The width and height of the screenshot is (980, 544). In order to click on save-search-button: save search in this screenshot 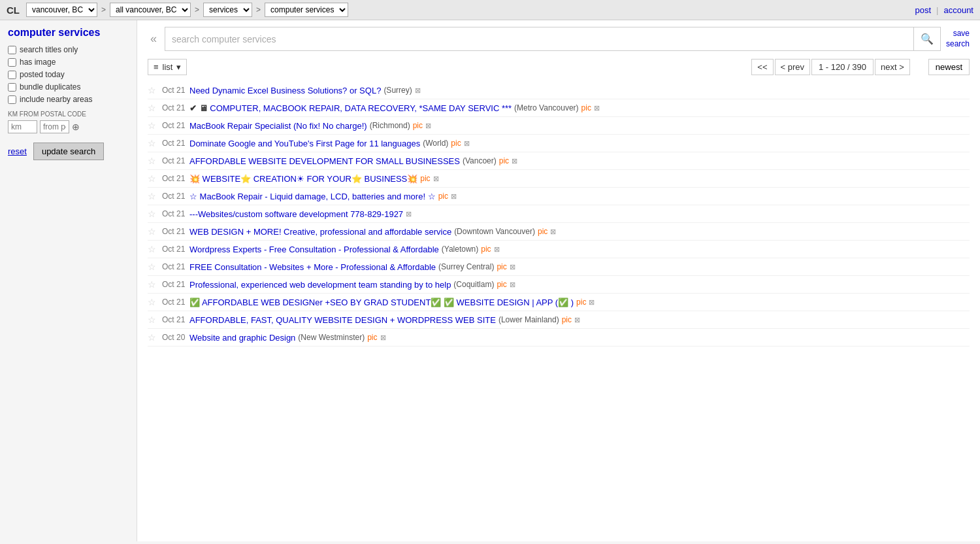, I will do `click(958, 39)`.